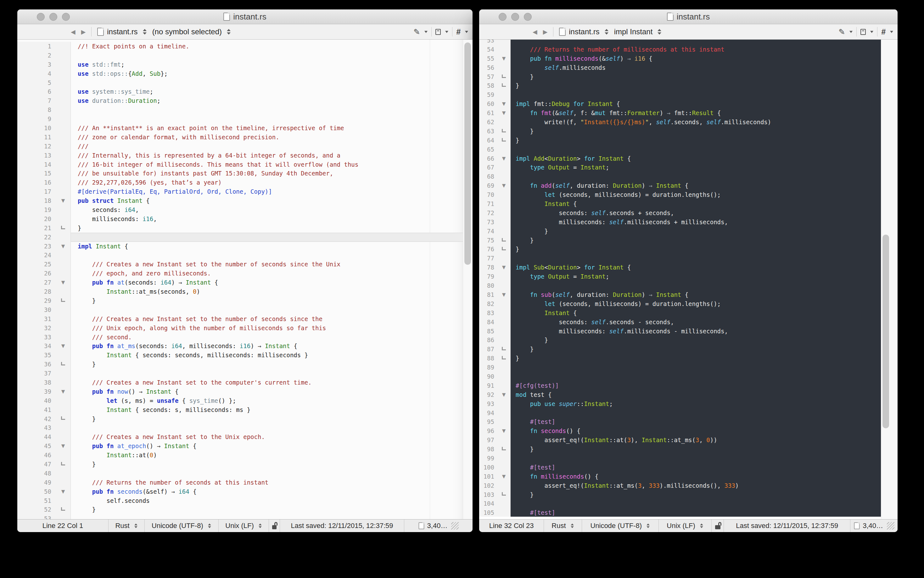 The image size is (924, 578). Describe the element at coordinates (245, 174) in the screenshot. I see `code-line: 15/// be unsuitable for) instants past G…` at that location.